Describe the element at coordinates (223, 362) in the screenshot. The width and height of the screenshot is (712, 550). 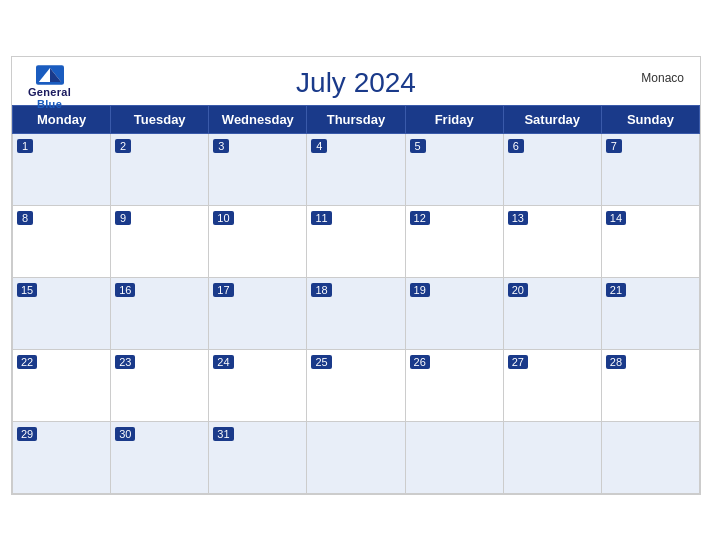
I see `day-number: 24` at that location.